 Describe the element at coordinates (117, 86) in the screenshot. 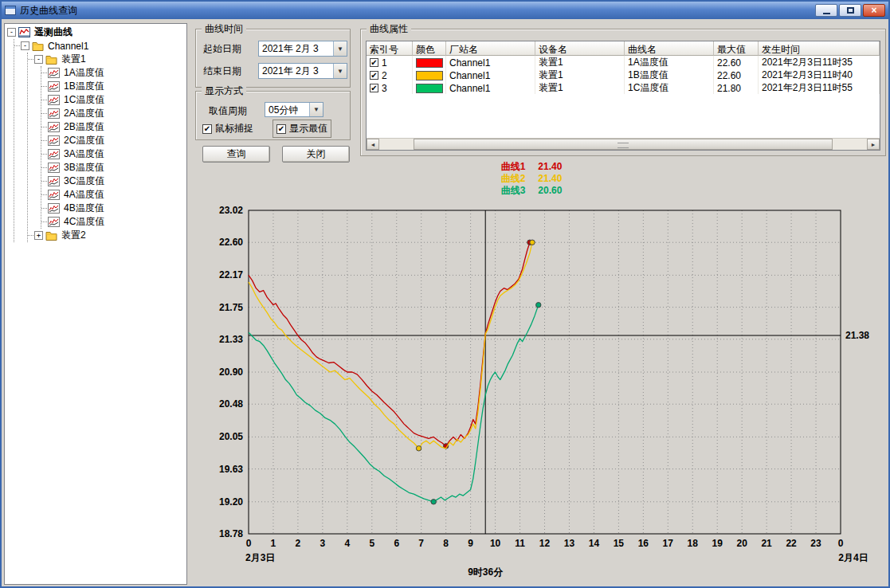

I see `tree-node: 1B温度值` at that location.